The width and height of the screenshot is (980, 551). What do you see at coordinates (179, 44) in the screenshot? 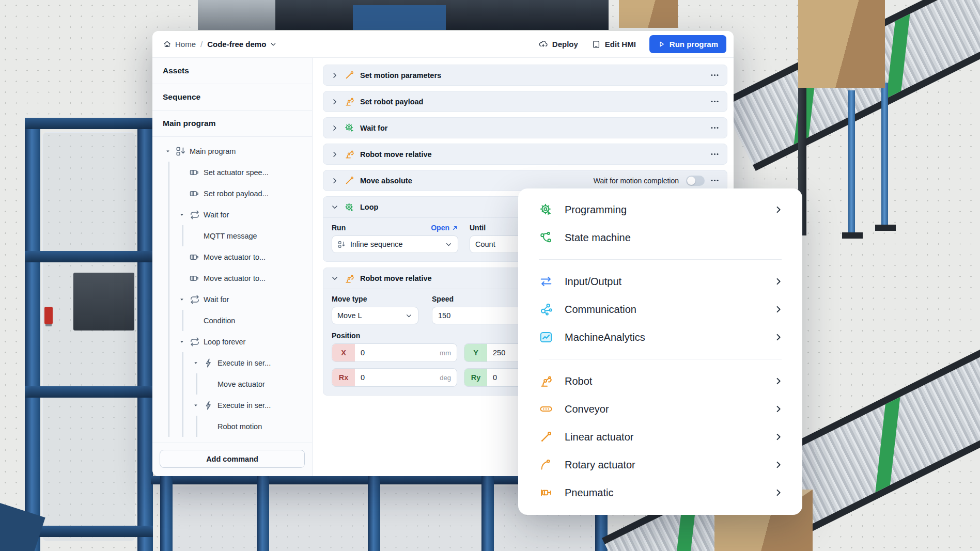
I see `breadcrumb-home: Home` at bounding box center [179, 44].